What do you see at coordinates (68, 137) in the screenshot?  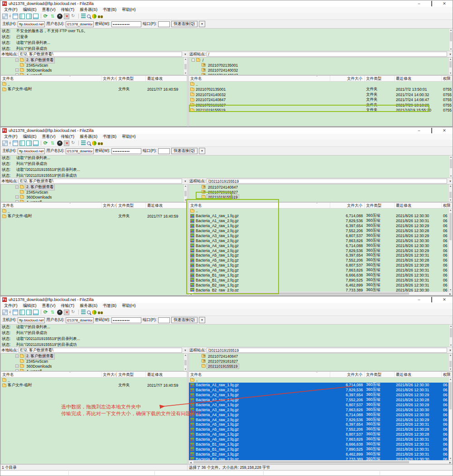 I see `menu-item: 传输(T)` at bounding box center [68, 137].